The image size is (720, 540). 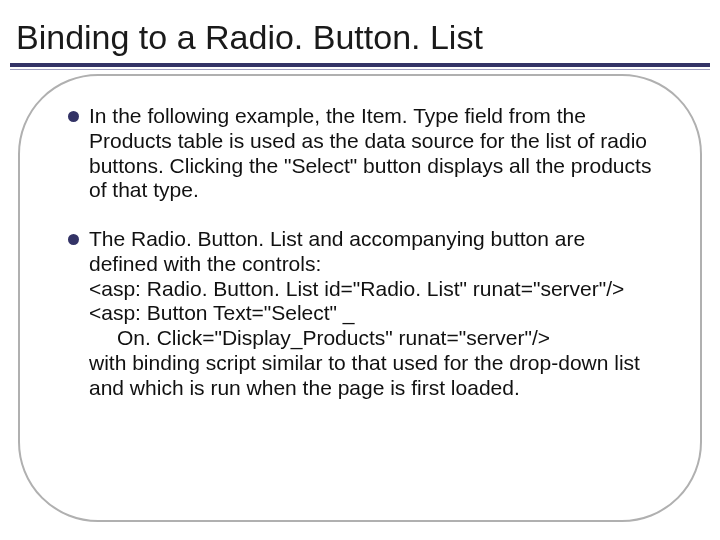 What do you see at coordinates (337, 251) in the screenshot?
I see `bullet-intro: The Radio. Button. List and accompanying…` at bounding box center [337, 251].